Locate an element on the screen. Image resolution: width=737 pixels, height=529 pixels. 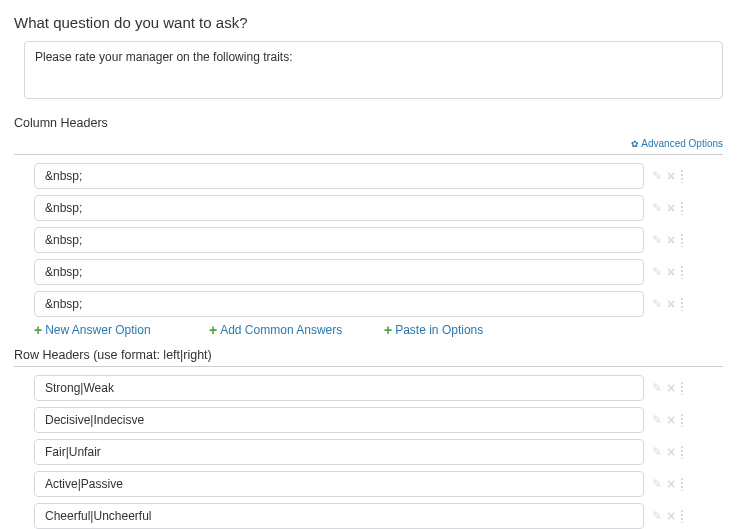
add-common-answers-label: Add Common Answers is located at coordinates (281, 330).